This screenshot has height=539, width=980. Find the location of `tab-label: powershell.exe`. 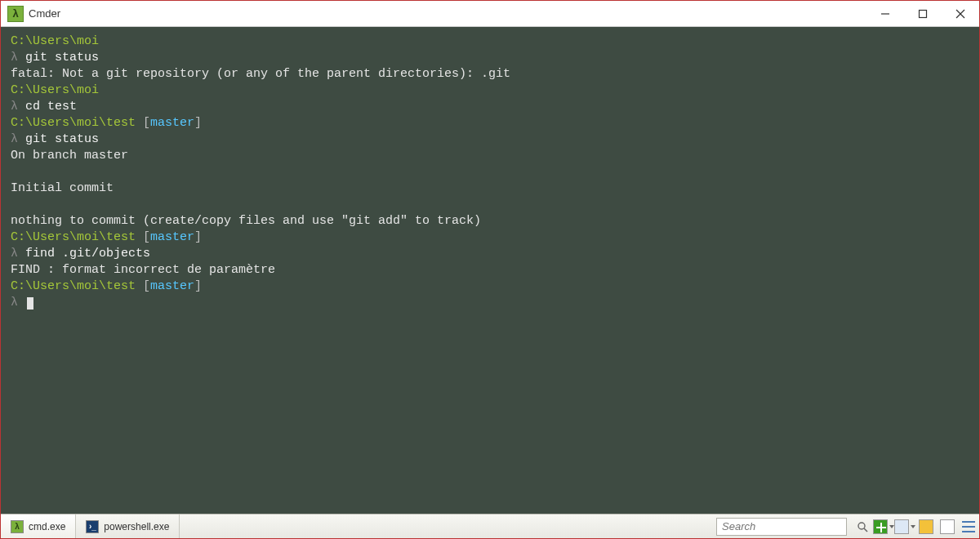

tab-label: powershell.exe is located at coordinates (136, 527).